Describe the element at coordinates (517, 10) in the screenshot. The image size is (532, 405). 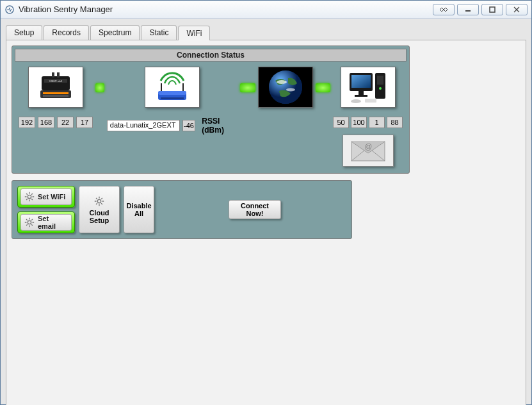
I see `close-button` at that location.